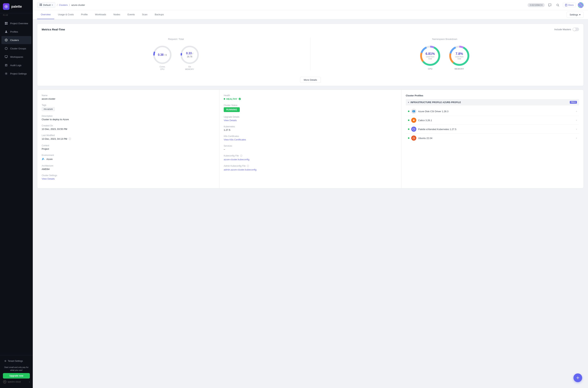  Describe the element at coordinates (162, 69) in the screenshot. I see `cpu-axis-label: CPU` at that location.